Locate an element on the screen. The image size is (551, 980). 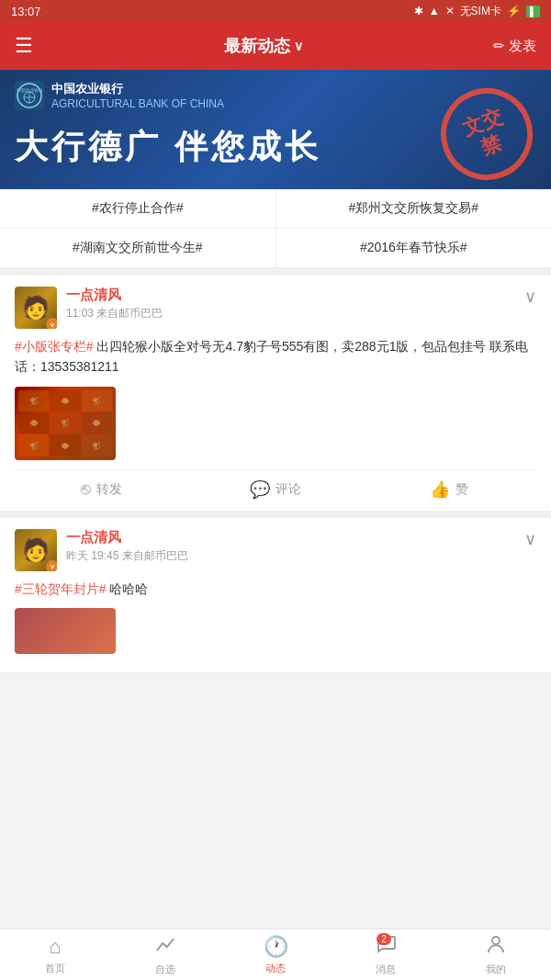
hashtag-1: #小版张专栏# is located at coordinates (54, 346).